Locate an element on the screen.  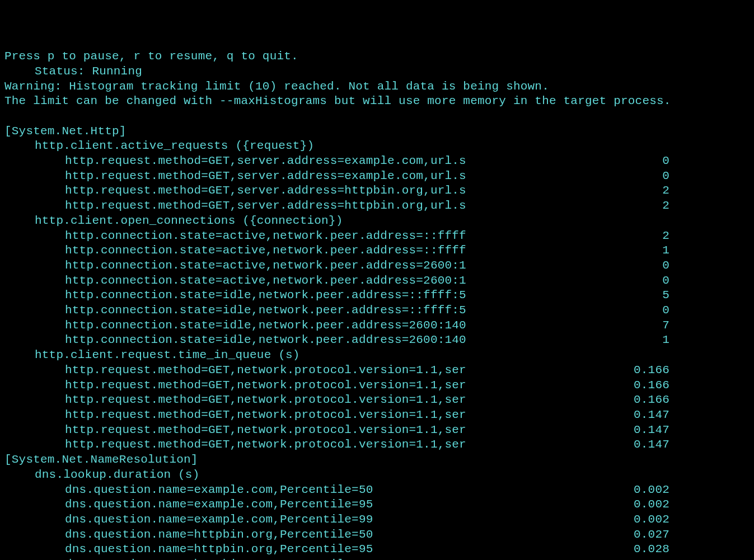
metric-title: http.client.active_requests ({request}) is located at coordinates (377, 147).